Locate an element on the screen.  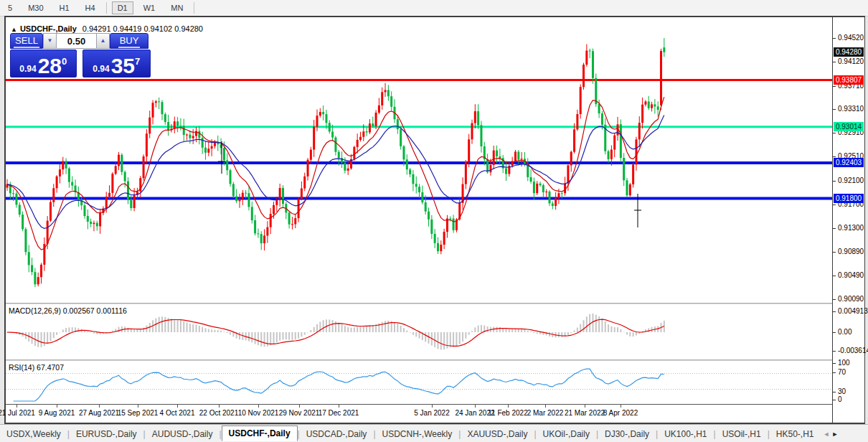
date-axis-label: 21 Jul 2021 is located at coordinates (17, 413).